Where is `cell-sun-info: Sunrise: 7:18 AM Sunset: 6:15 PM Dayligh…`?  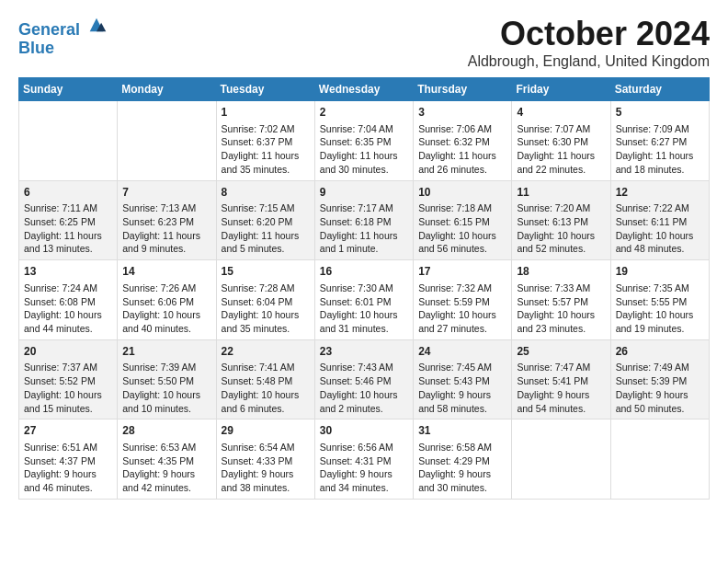 cell-sun-info: Sunrise: 7:18 AM Sunset: 6:15 PM Dayligh… is located at coordinates (462, 228).